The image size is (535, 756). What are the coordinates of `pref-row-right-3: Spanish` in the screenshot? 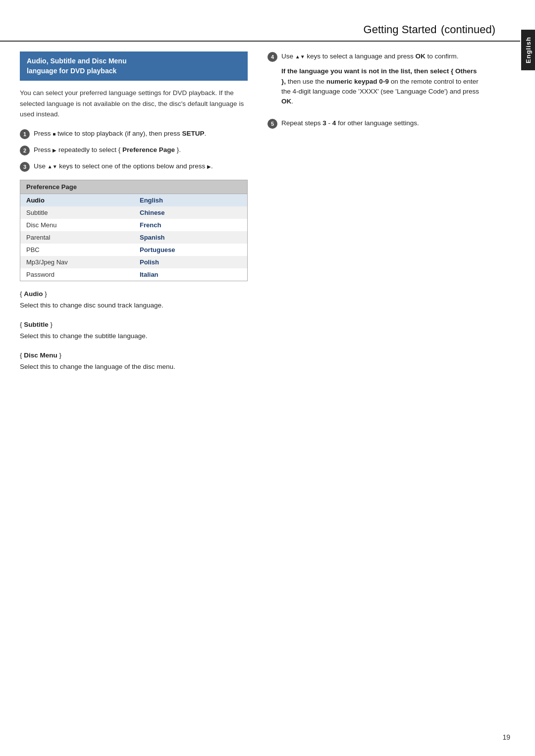 It's located at (190, 238).